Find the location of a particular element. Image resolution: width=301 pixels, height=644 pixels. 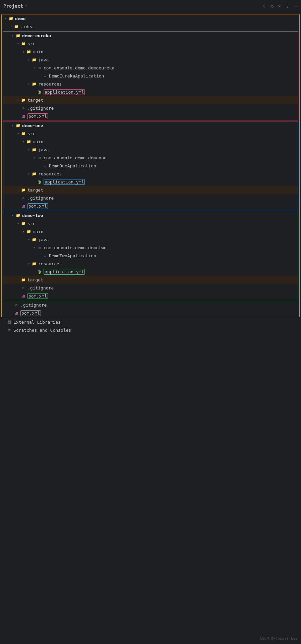

eureka-main-label: main is located at coordinates (38, 52).